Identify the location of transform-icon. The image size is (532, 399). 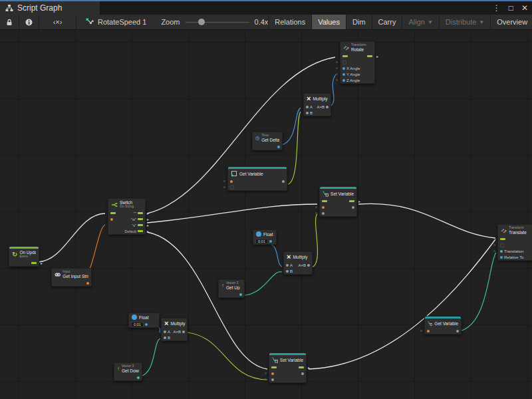
(346, 48).